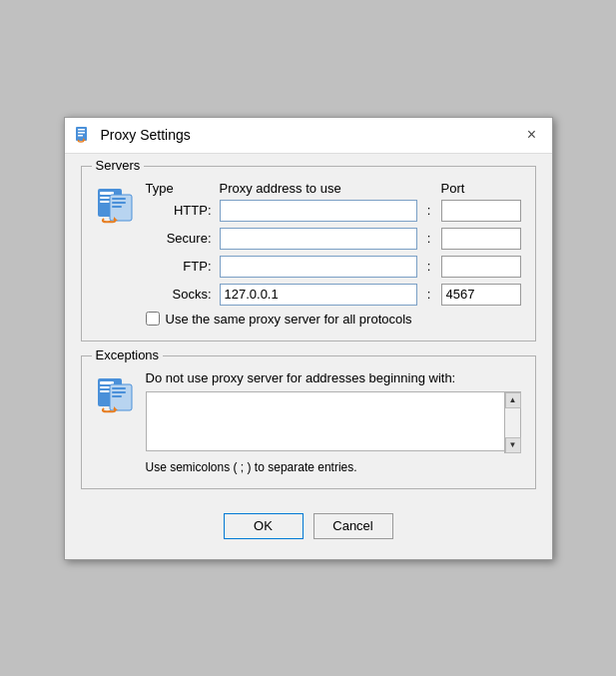  What do you see at coordinates (318, 188) in the screenshot?
I see `header-address: Proxy address to use` at bounding box center [318, 188].